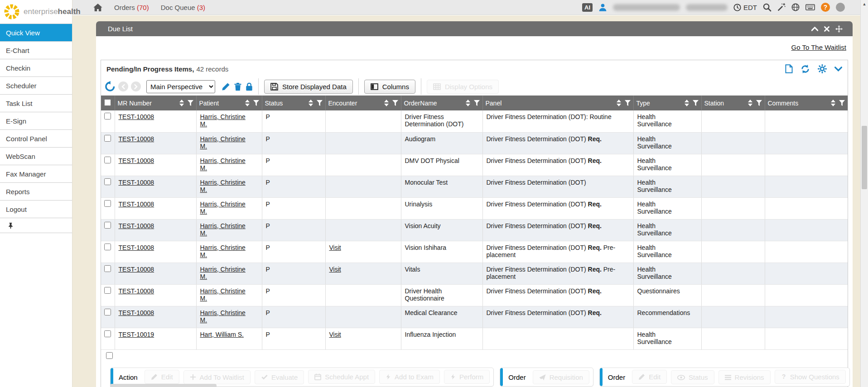 The width and height of the screenshot is (868, 387). What do you see at coordinates (810, 7) in the screenshot?
I see `keyboard-icon` at bounding box center [810, 7].